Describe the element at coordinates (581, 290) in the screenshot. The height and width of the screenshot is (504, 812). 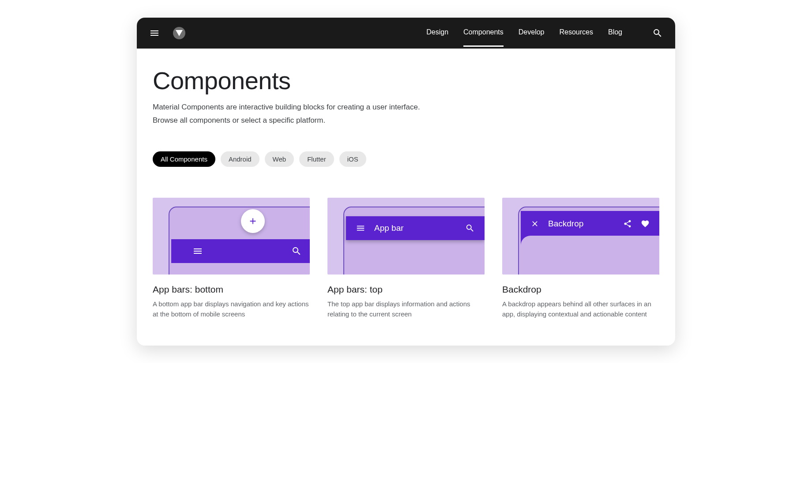
I see `card-title: Backdrop` at that location.